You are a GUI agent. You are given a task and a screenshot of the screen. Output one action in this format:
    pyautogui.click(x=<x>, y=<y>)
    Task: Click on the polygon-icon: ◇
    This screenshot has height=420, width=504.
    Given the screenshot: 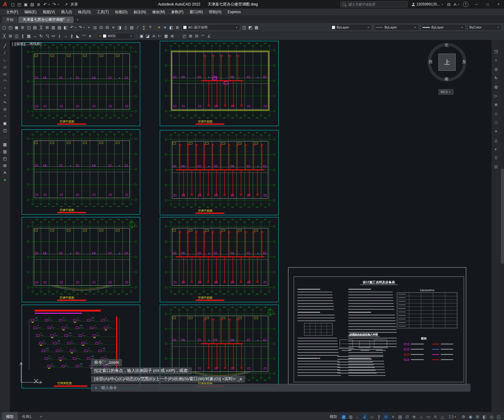 What is the action you would take?
    pyautogui.click(x=5, y=67)
    